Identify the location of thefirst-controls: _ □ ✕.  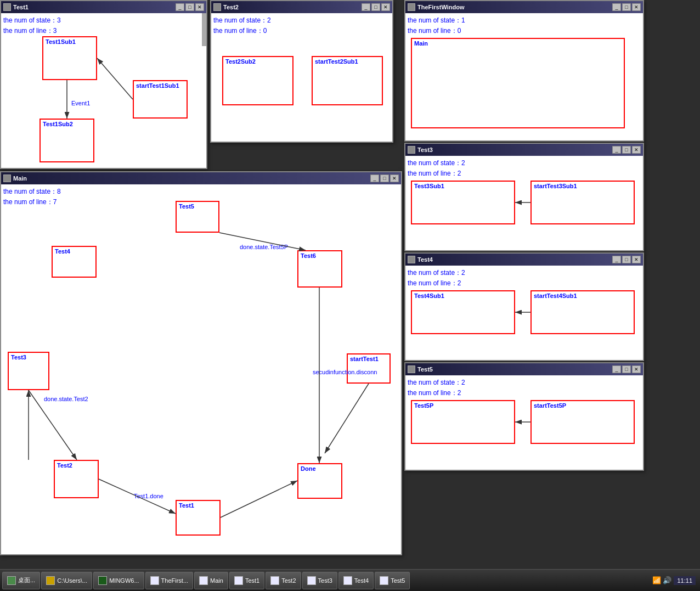
(626, 7).